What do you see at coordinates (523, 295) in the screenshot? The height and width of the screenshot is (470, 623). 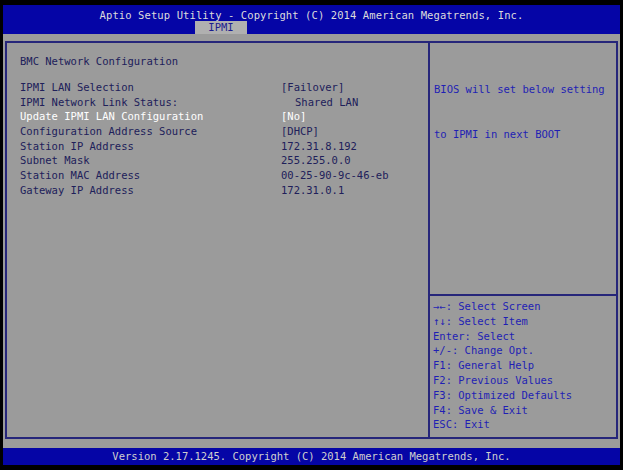 I see `help-panel-divider` at bounding box center [523, 295].